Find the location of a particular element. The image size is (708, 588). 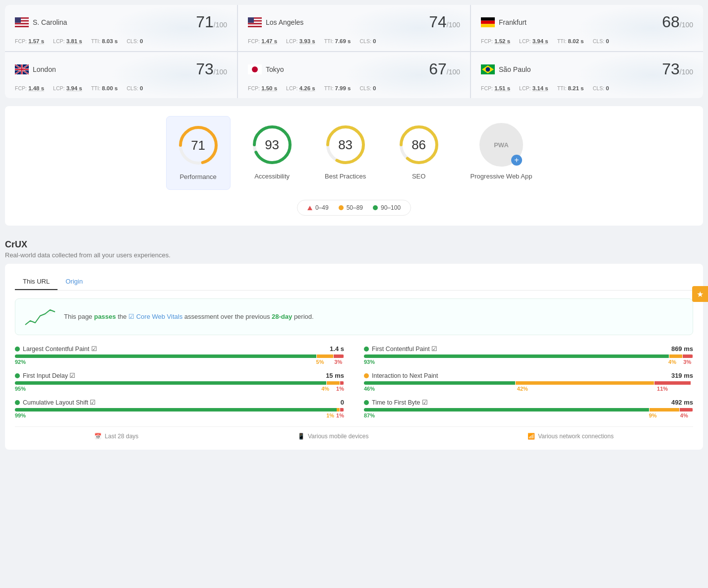

metric-item: LCP: 3.81 s is located at coordinates (67, 41).